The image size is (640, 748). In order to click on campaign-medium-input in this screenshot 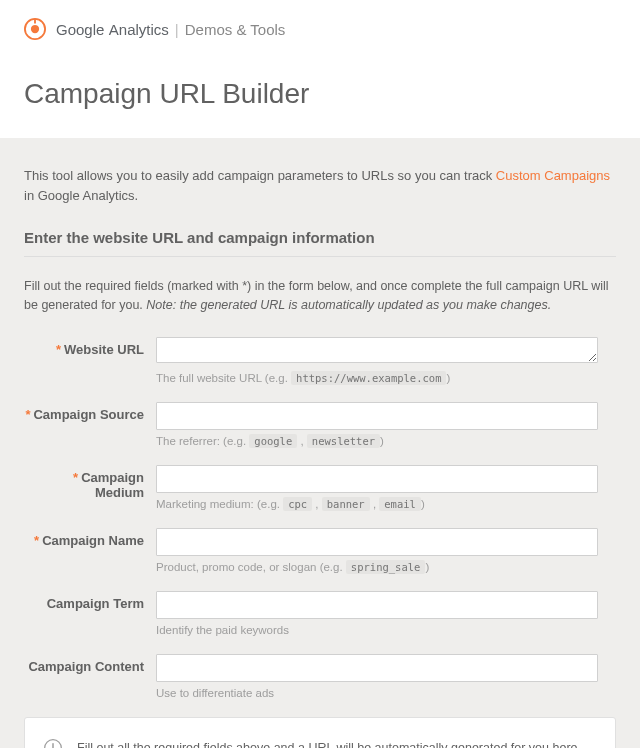, I will do `click(377, 479)`.